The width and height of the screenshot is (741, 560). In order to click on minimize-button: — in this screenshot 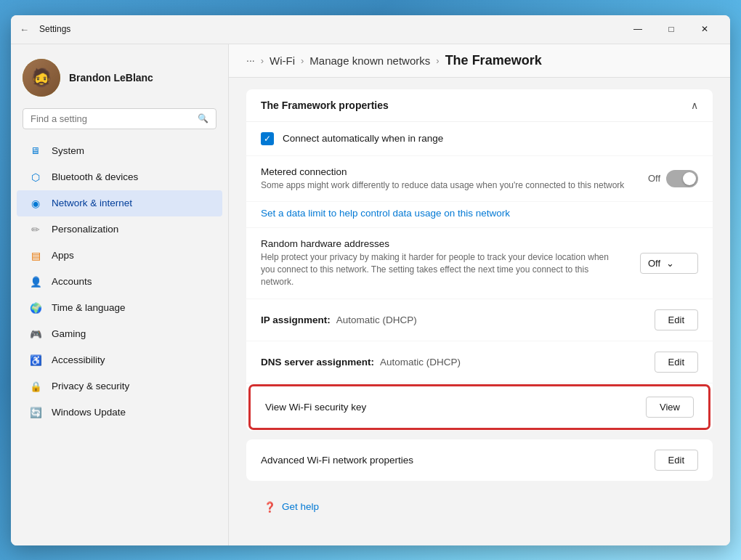, I will do `click(638, 29)`.